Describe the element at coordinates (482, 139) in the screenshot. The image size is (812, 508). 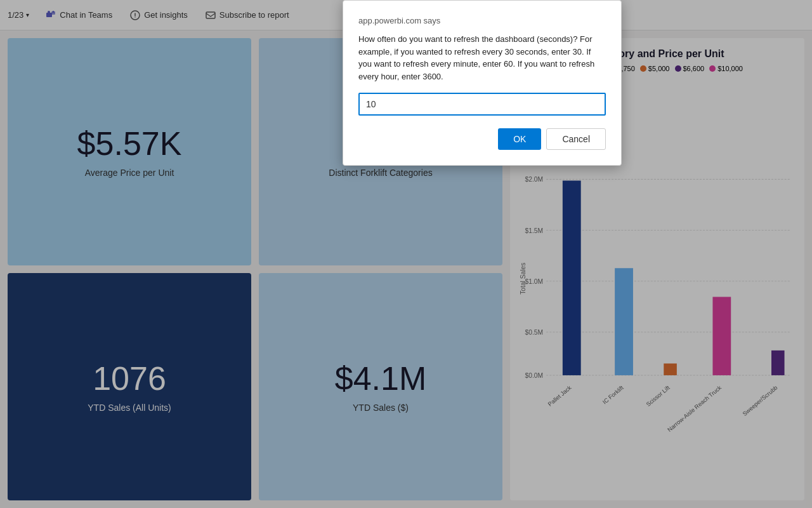
I see `dialog-buttons: OK Cancel` at that location.